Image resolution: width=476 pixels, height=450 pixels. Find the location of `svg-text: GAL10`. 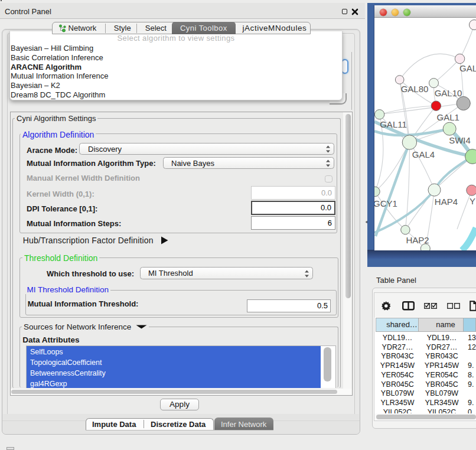

svg-text: GAL10 is located at coordinates (449, 93).